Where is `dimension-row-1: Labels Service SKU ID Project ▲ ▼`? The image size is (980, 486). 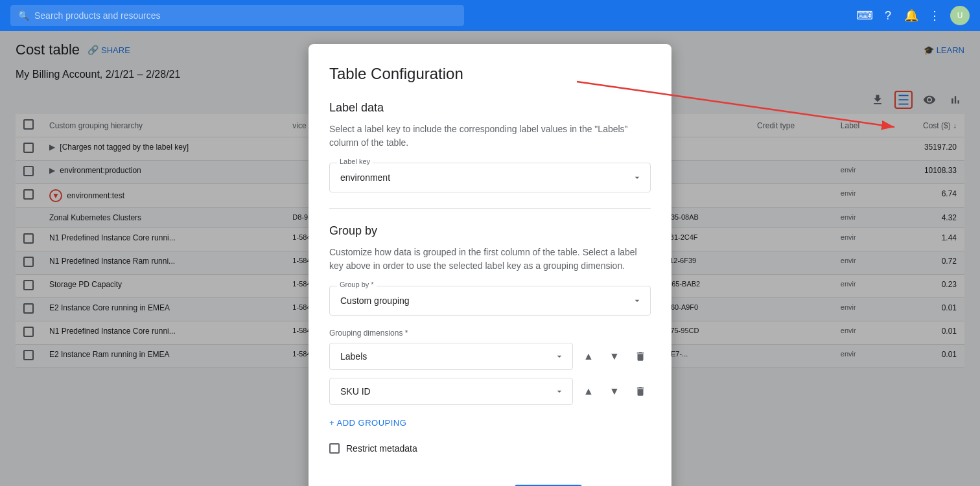 dimension-row-1: Labels Service SKU ID Project ▲ ▼ is located at coordinates (490, 356).